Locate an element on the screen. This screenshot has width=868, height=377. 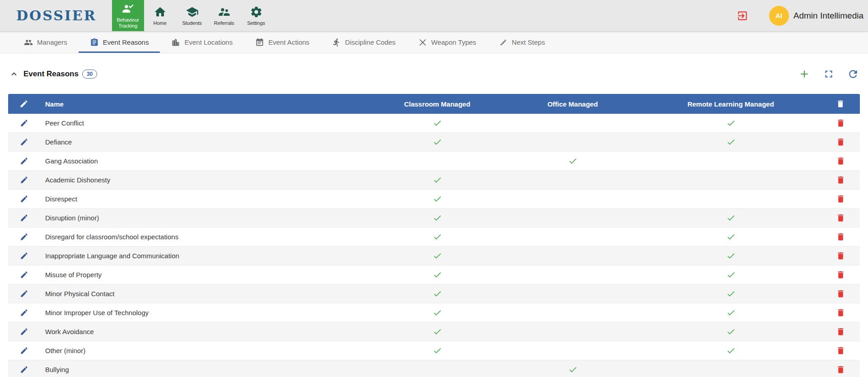
fullscreen-button is located at coordinates (829, 74).